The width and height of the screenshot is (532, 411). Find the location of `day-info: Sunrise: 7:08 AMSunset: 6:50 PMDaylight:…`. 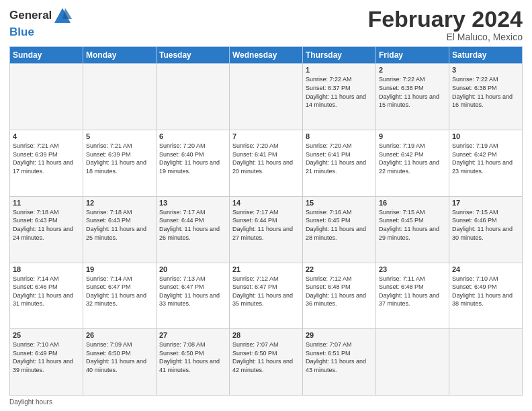

day-info: Sunrise: 7:08 AMSunset: 6:50 PMDaylight:… is located at coordinates (193, 357).